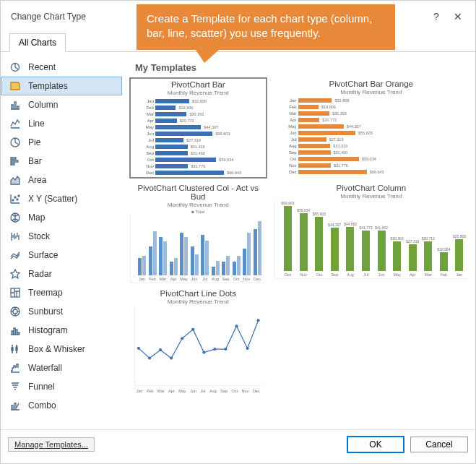 The image size is (476, 464). What do you see at coordinates (238, 444) in the screenshot?
I see `dialog-footer: Manage Templates... OK Cancel` at bounding box center [238, 444].